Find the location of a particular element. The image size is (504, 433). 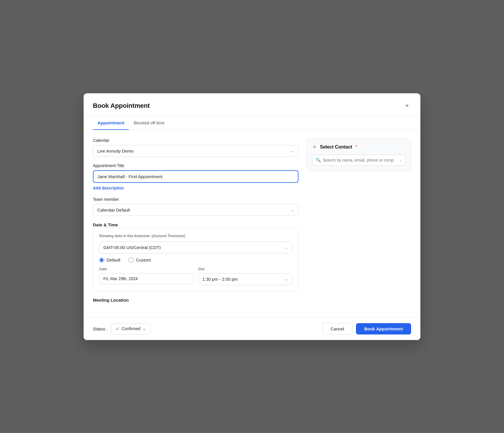

date-slot-row: Date Fri, Mar 29th, 2024 Slot 1:30 pm - … is located at coordinates (196, 276).